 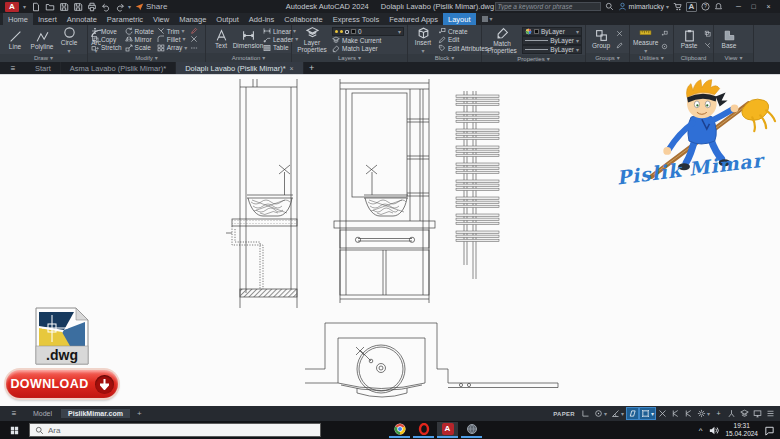 What do you see at coordinates (194, 31) in the screenshot?
I see `erase-icon` at bounding box center [194, 31].